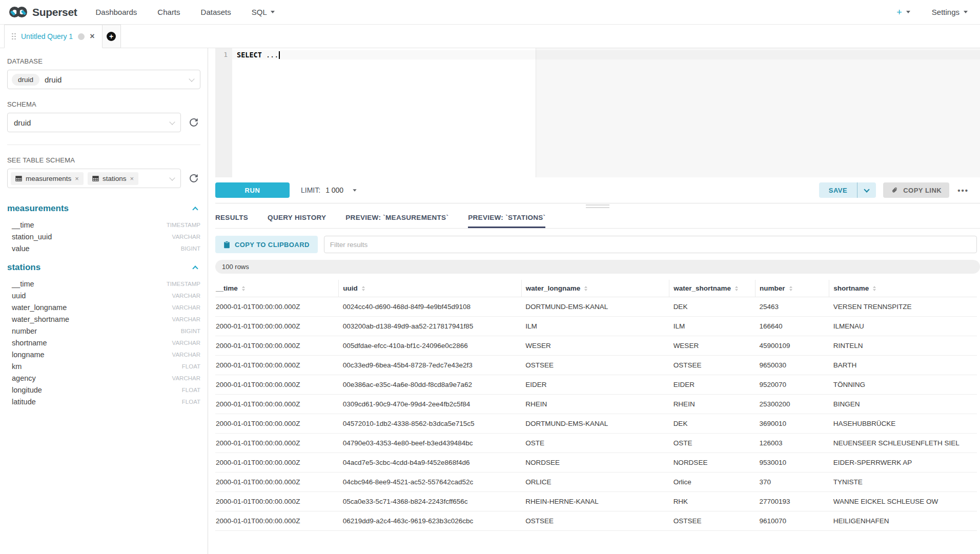 This screenshot has width=980, height=554. What do you see at coordinates (329, 190) in the screenshot?
I see `limit-dropdown: LIMIT: 1 000` at bounding box center [329, 190].